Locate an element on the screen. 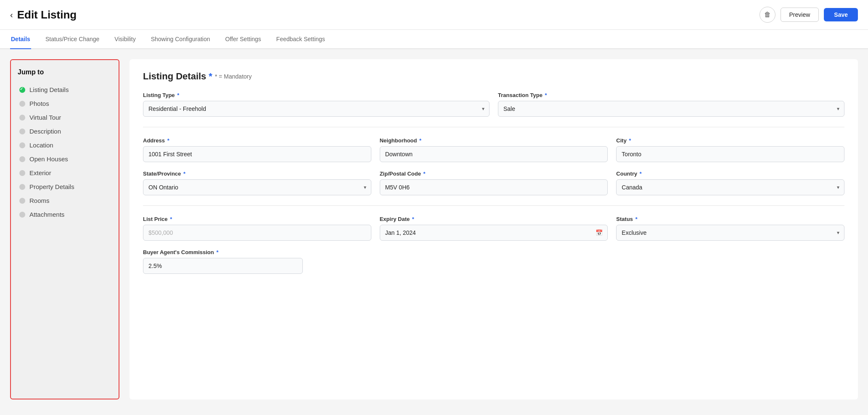 The height and width of the screenshot is (415, 868). city-label: City * is located at coordinates (730, 140).